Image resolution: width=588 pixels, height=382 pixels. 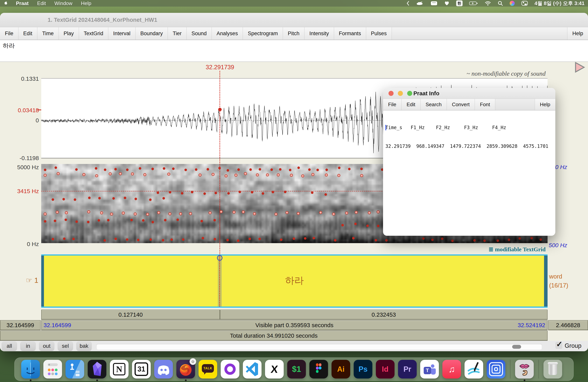 What do you see at coordinates (447, 3) in the screenshot?
I see `heart-icon` at bounding box center [447, 3].